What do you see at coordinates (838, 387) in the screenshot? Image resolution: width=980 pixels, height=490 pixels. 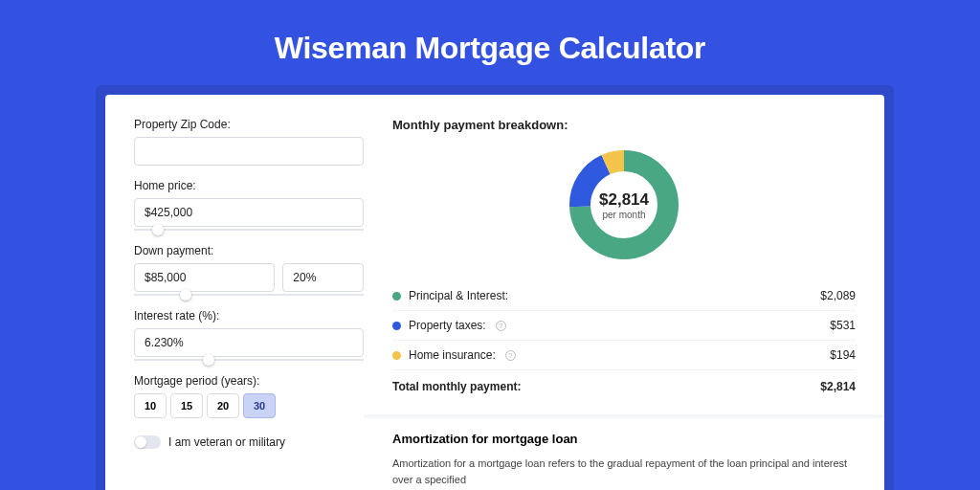 I see `total-value: $2,814` at bounding box center [838, 387].